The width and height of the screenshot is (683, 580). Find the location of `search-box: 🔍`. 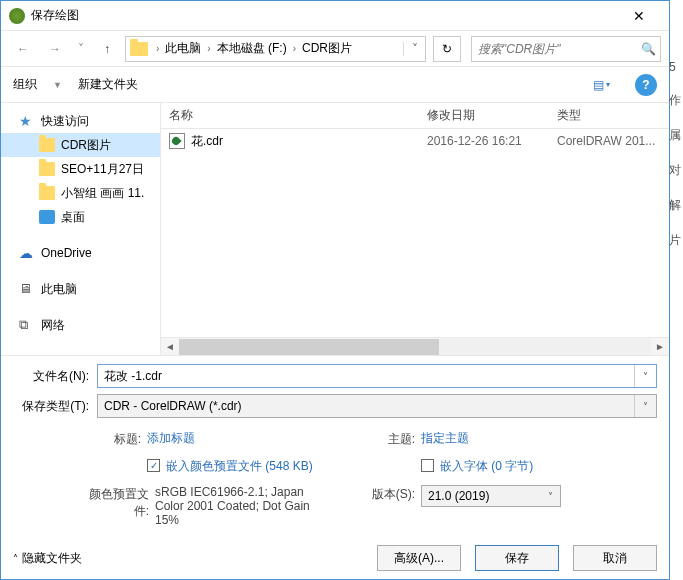

search-box: 🔍 is located at coordinates (566, 49).